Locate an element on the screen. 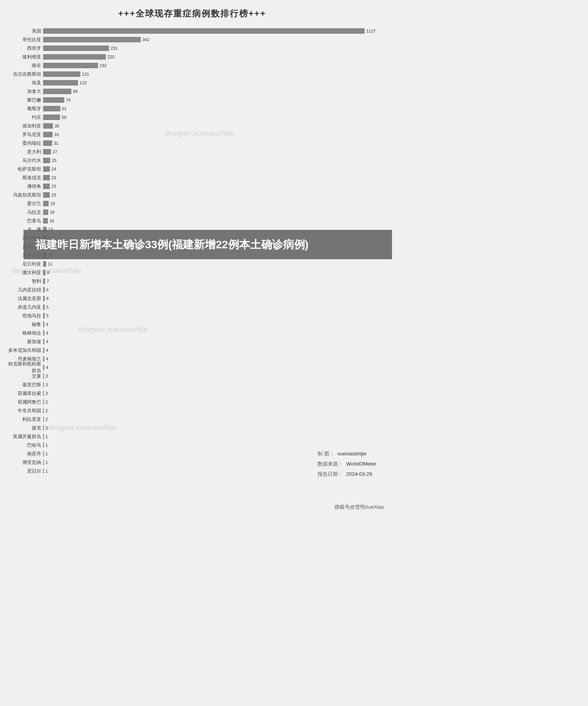 This screenshot has height=706, width=588. bar-label: 黎巴嫩 is located at coordinates (24, 100).